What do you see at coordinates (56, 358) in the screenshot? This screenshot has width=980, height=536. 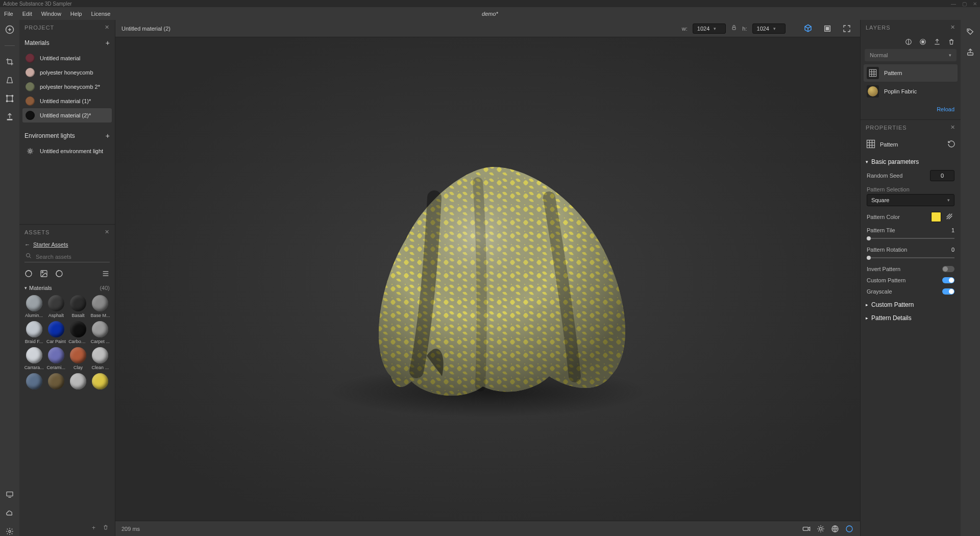 I see `asset-item: Cerami...` at bounding box center [56, 358].